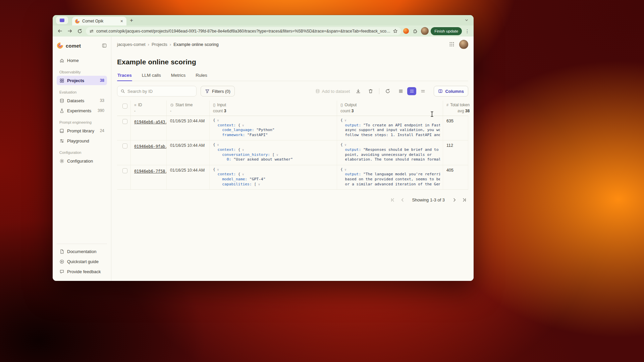  I want to click on tab-traces: Traces, so click(125, 76).